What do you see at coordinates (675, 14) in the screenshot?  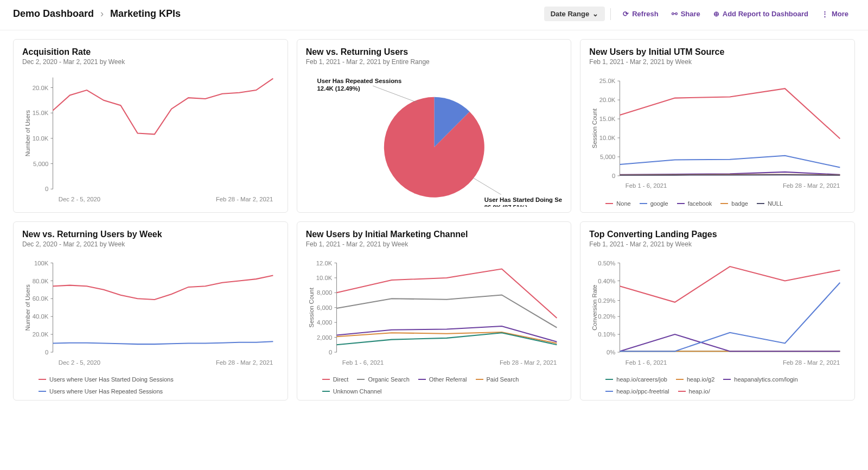 I see `share-icon: ⚯` at bounding box center [675, 14].